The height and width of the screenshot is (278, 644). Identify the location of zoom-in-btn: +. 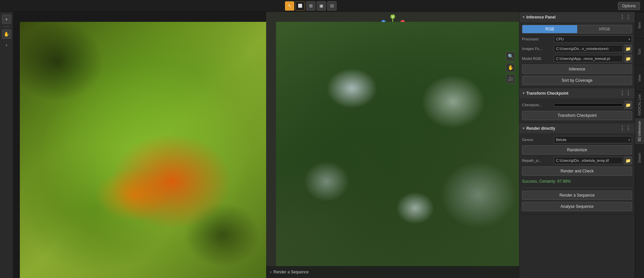
(7, 19).